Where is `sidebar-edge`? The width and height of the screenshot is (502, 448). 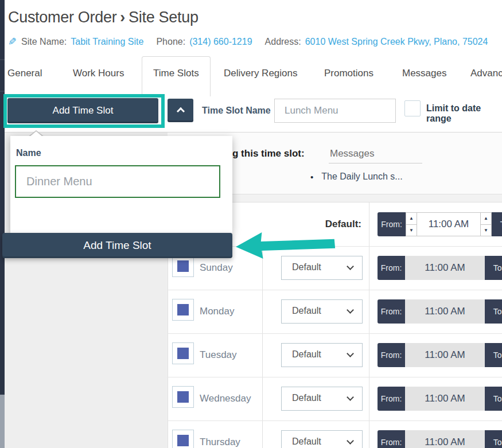 sidebar-edge is located at coordinates (2, 224).